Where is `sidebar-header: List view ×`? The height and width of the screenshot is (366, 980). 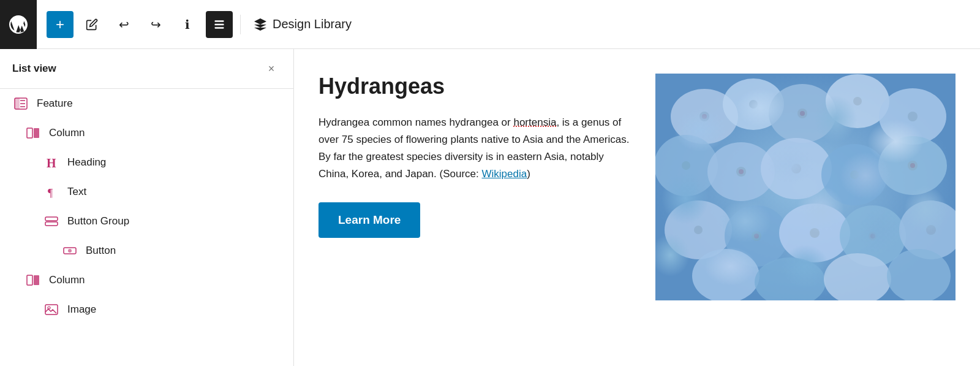
sidebar-header: List view × is located at coordinates (147, 69).